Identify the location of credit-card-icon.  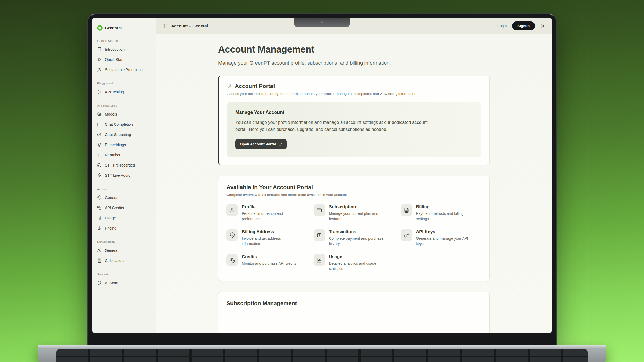
(319, 210).